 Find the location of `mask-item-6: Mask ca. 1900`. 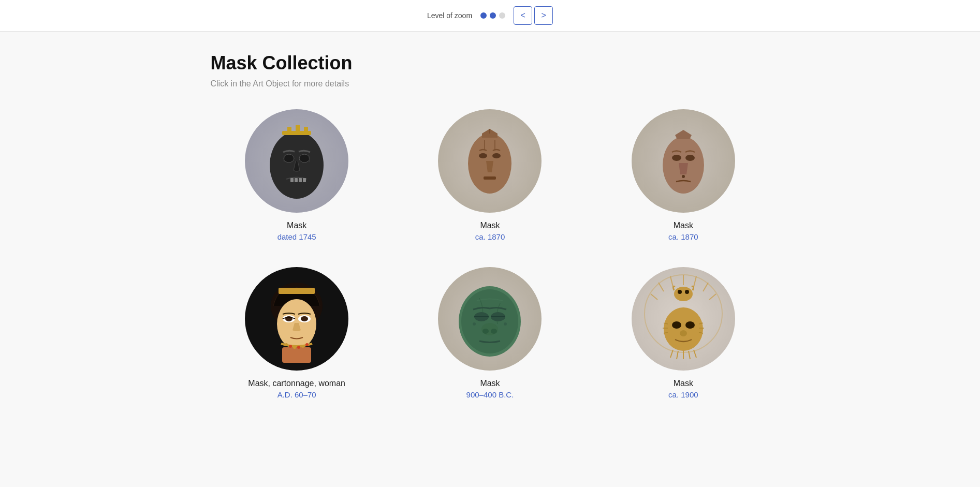

mask-item-6: Mask ca. 1900 is located at coordinates (683, 333).